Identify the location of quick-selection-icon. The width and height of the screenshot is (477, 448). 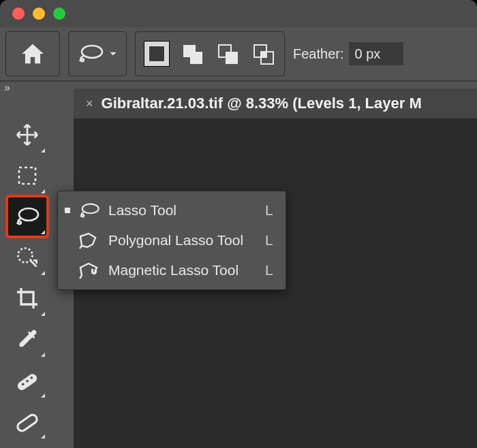
(27, 257).